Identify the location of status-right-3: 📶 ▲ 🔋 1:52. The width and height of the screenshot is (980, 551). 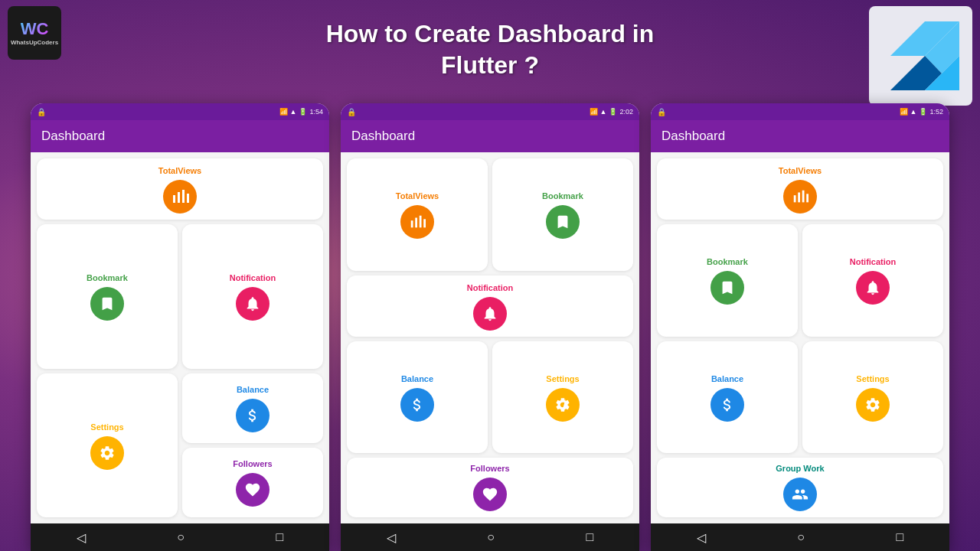
(922, 112).